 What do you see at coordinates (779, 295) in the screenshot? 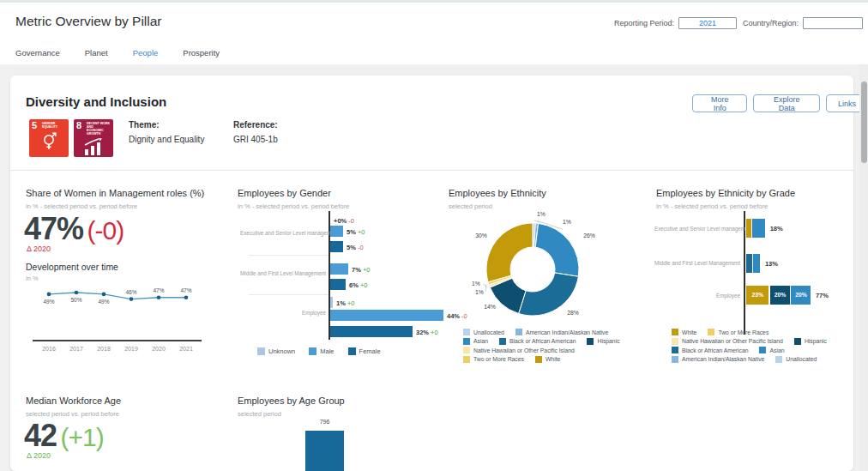
I see `grade-stacked-bar-employee: 23%20%20%` at bounding box center [779, 295].